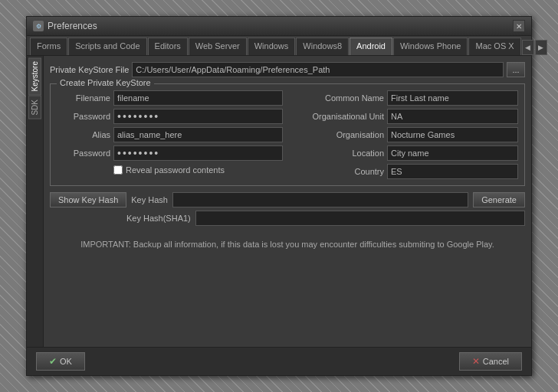  I want to click on alias-input, so click(198, 135).